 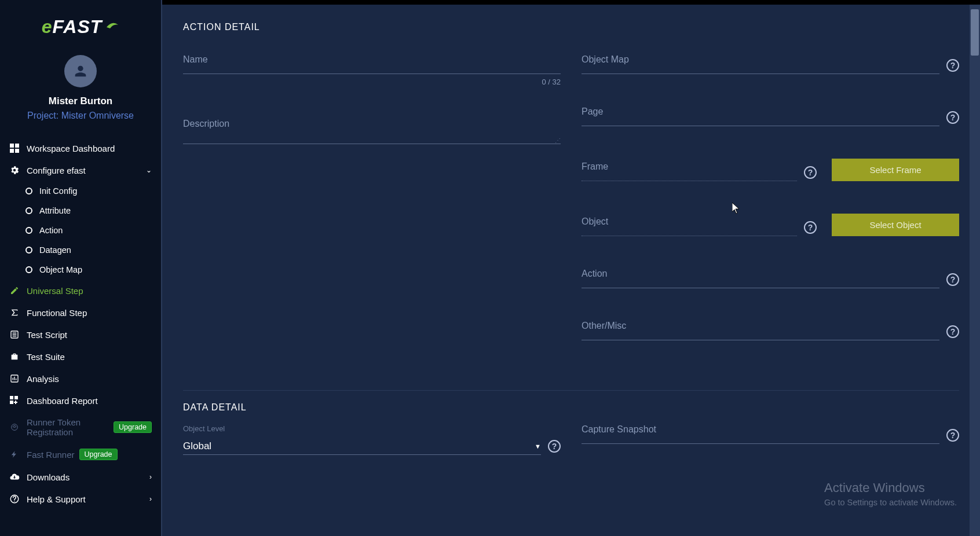 What do you see at coordinates (14, 148) in the screenshot?
I see `dashboard-icon` at bounding box center [14, 148].